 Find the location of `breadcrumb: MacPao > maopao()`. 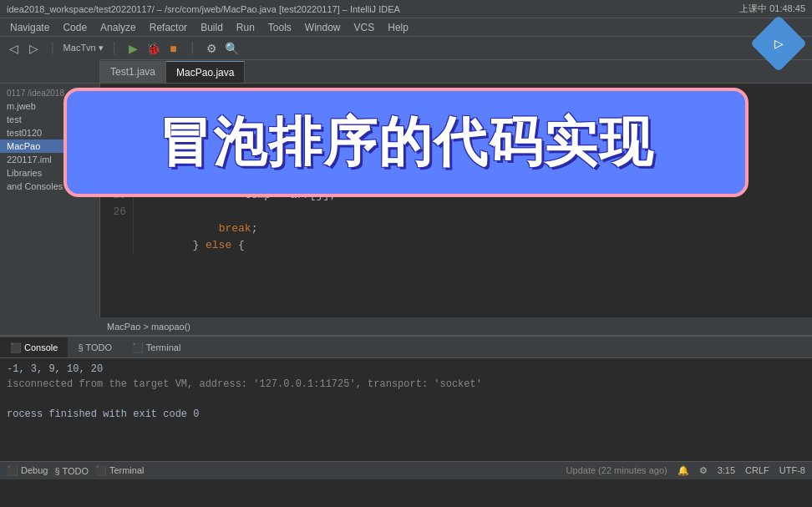

breadcrumb: MacPao > maopao() is located at coordinates (406, 327).